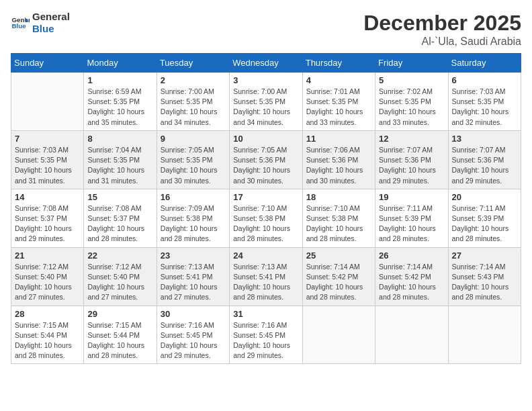 This screenshot has width=532, height=411. What do you see at coordinates (266, 160) in the screenshot?
I see `calendar-week-row: 7Sunrise: 7:03 AMSunset: 5:35 PMDaylight…` at bounding box center [266, 160].